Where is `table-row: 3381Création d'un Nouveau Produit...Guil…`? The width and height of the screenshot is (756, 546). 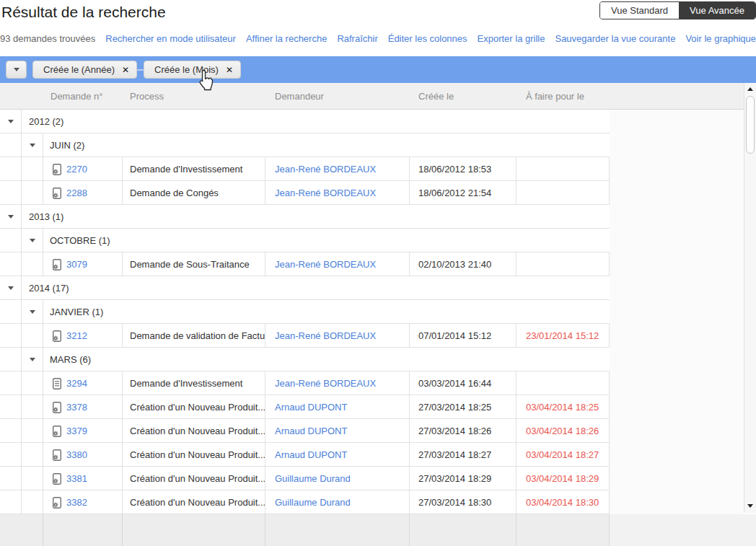 table-row: 3381Création d'un Nouveau Produit...Guil… is located at coordinates (304, 479).